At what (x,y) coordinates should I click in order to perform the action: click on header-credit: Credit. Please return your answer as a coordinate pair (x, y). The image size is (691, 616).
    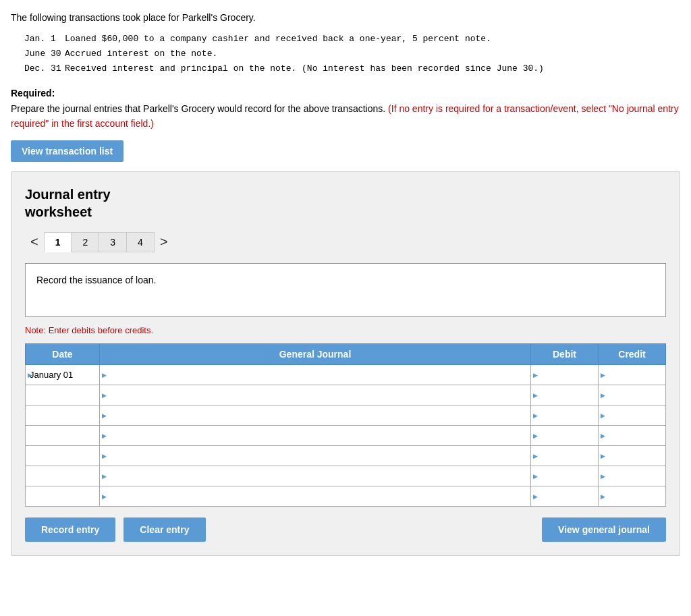
    Looking at the image, I should click on (632, 355).